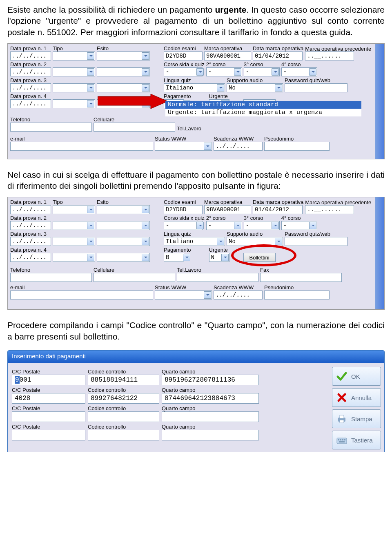 The width and height of the screenshot is (392, 534). Describe the element at coordinates (123, 241) in the screenshot. I see `dropdown-esito-3-b` at that location.